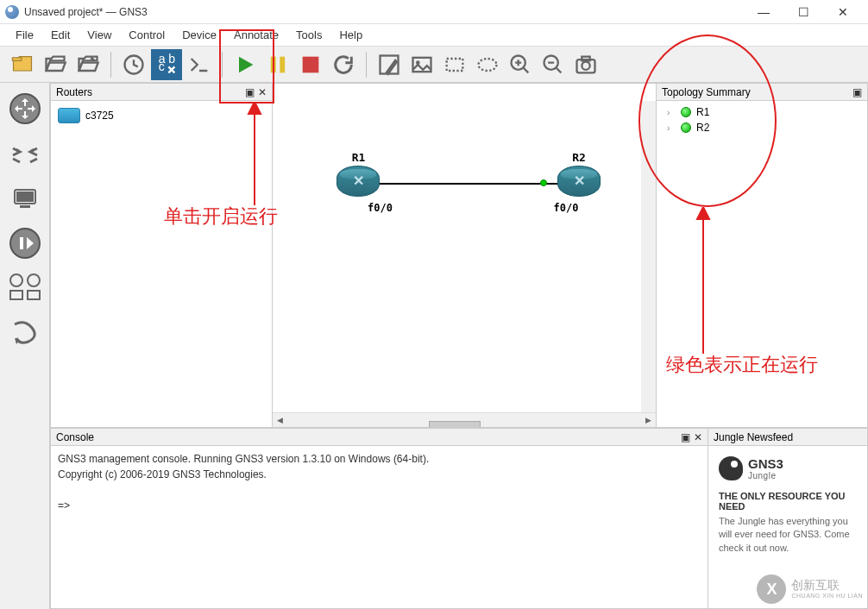 The width and height of the screenshot is (868, 609). Describe the element at coordinates (788, 501) in the screenshot. I see `newsfeed-headline: THE ONLY RESOURCE YOU NEED` at that location.